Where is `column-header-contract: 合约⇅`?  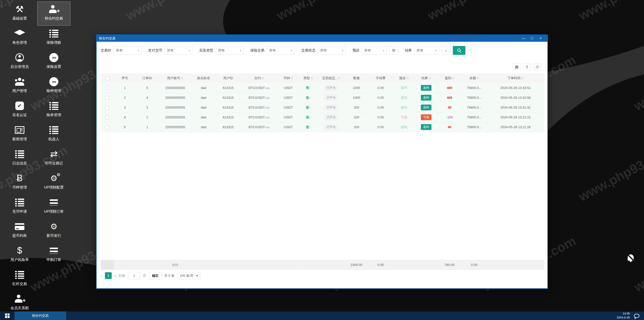 column-header-contract: 合约⇅ is located at coordinates (259, 78).